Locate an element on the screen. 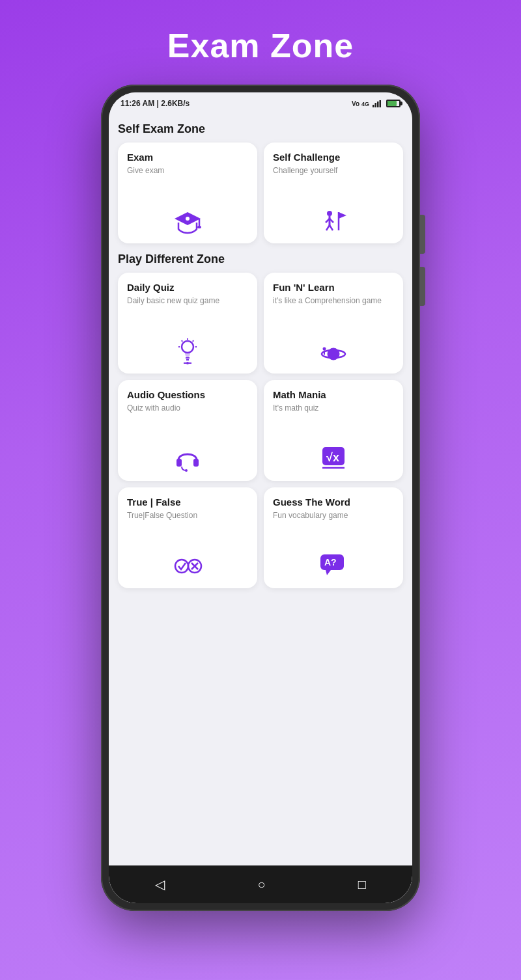 This screenshot has width=521, height=980. status-time: 11:26 AM | 2.6KB/s is located at coordinates (155, 103).